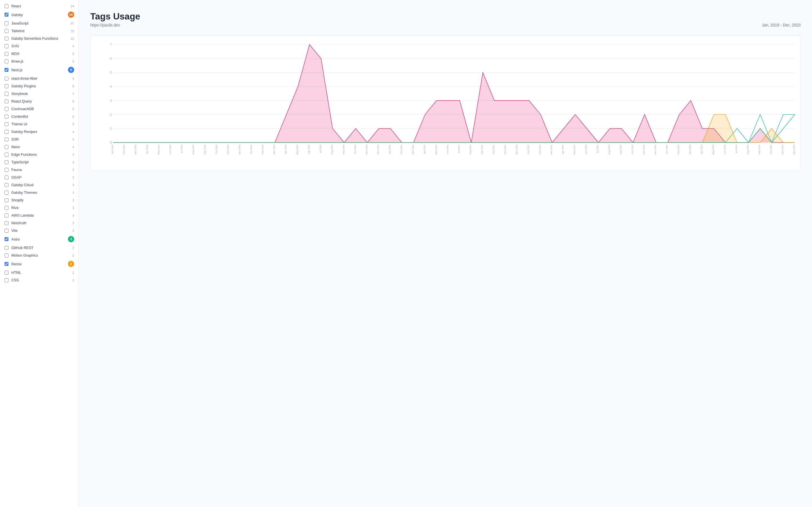 This screenshot has width=812, height=507. What do you see at coordinates (39, 185) in the screenshot?
I see `sidebar-item: Gatsby Cloud3` at bounding box center [39, 185].